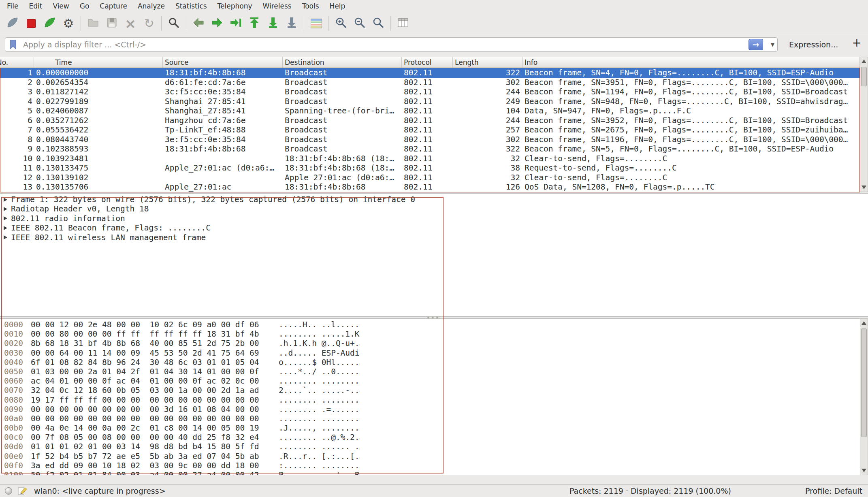 The height and width of the screenshot is (497, 868). Describe the element at coordinates (432, 437) in the screenshot. I see `hex-row: 00c000 7f 08 05 00 08 00 00 00 00 40 dd …` at that location.